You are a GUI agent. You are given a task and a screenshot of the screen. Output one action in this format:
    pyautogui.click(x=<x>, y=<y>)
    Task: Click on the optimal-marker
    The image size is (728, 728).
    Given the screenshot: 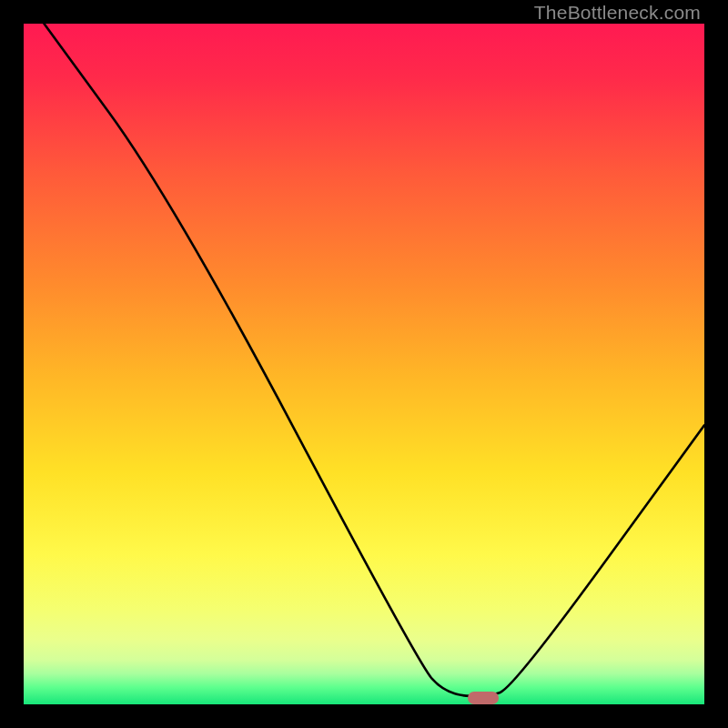 What is the action you would take?
    pyautogui.click(x=483, y=698)
    